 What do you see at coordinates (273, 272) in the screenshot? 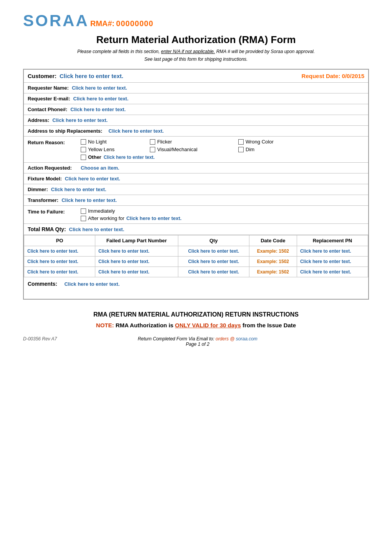
I see `date-code-cell-2: Example: 1502` at bounding box center [273, 272].